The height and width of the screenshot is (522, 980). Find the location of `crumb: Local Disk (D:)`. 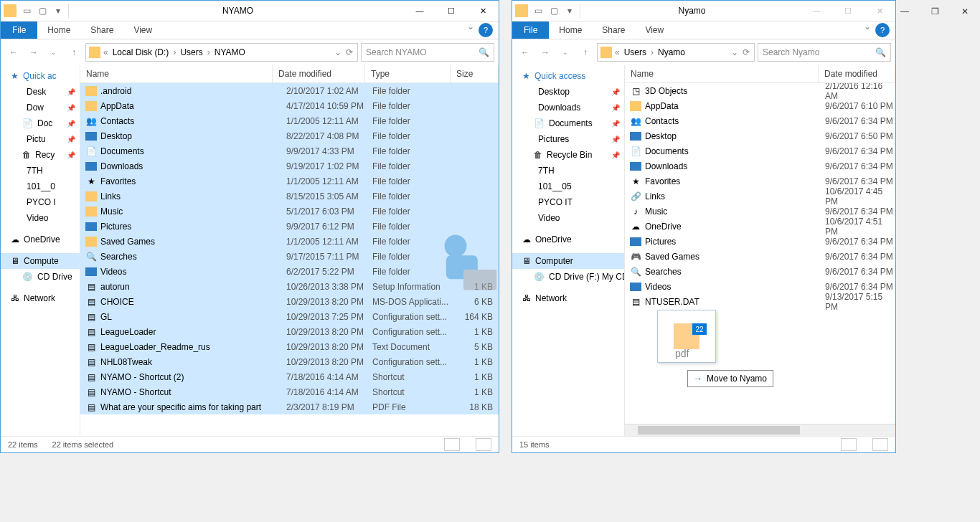

crumb: Local Disk (D:) is located at coordinates (141, 52).